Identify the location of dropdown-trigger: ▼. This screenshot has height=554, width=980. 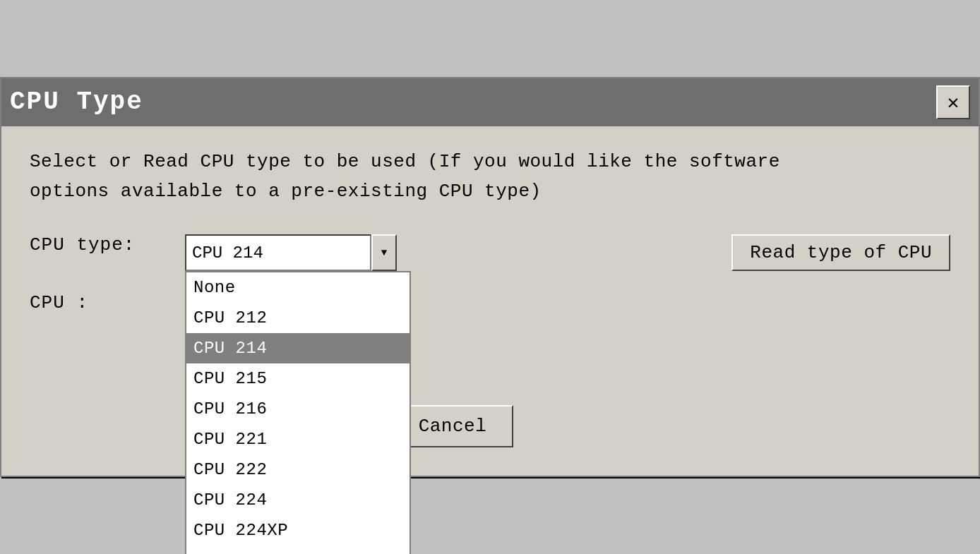
(291, 253).